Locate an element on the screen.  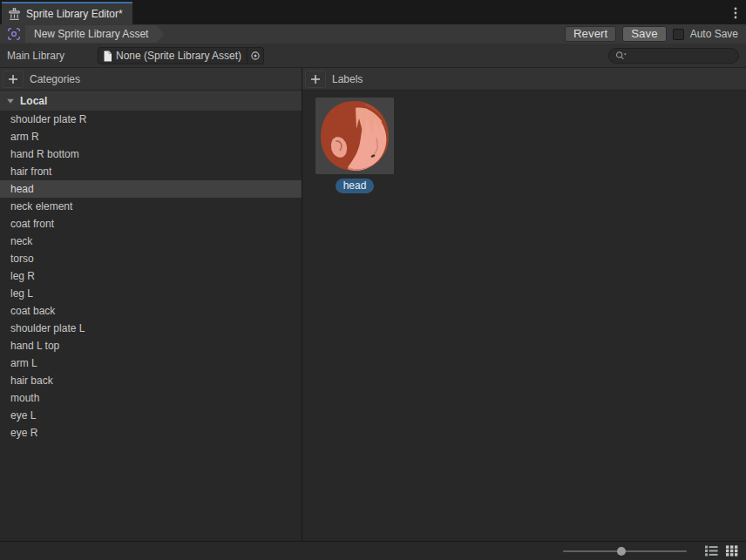
category-item: coat front is located at coordinates (151, 224).